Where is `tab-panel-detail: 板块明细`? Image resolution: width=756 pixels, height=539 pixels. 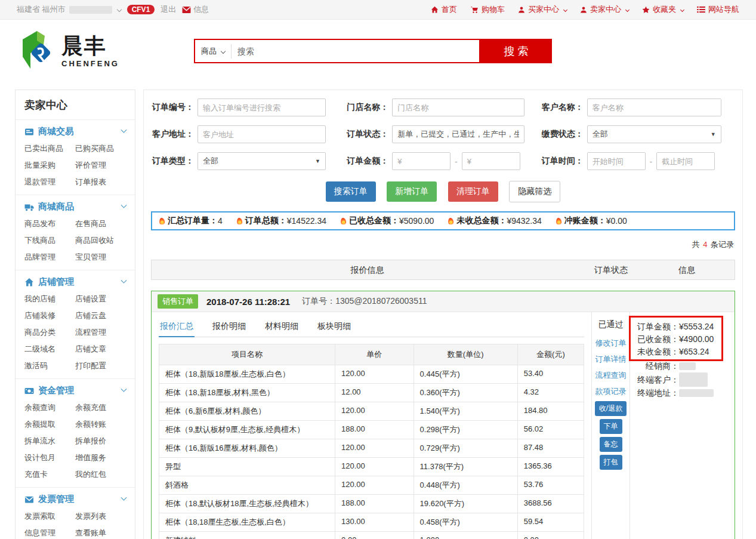 tab-panel-detail: 板块明细 is located at coordinates (334, 327).